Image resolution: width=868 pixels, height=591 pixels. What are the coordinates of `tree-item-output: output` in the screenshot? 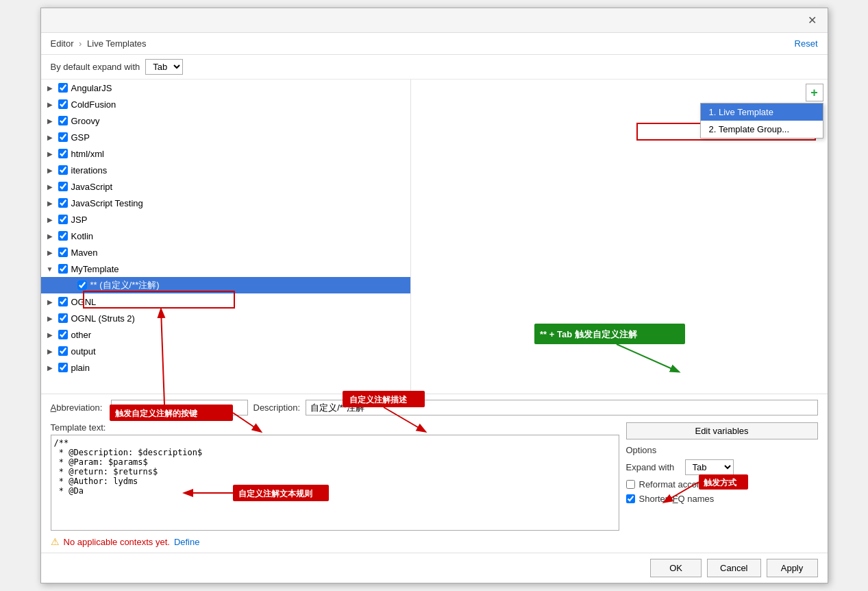 It's located at (226, 351).